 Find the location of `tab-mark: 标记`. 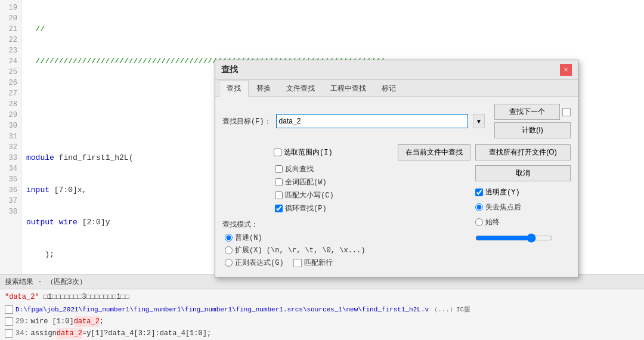

tab-mark: 标记 is located at coordinates (389, 88).